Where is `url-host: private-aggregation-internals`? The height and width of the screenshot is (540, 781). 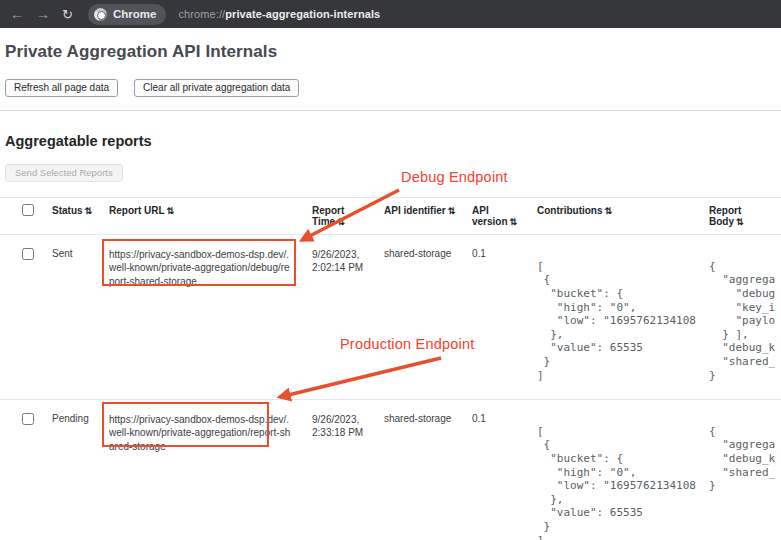 url-host: private-aggregation-internals is located at coordinates (302, 14).